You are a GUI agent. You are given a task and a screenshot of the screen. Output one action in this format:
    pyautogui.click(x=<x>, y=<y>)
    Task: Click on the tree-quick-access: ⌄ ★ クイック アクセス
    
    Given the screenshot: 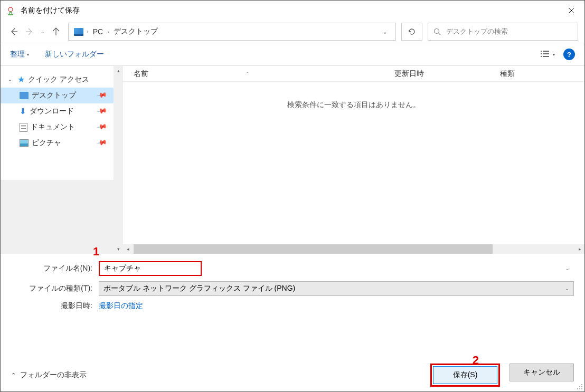 What is the action you would take?
    pyautogui.click(x=57, y=79)
    